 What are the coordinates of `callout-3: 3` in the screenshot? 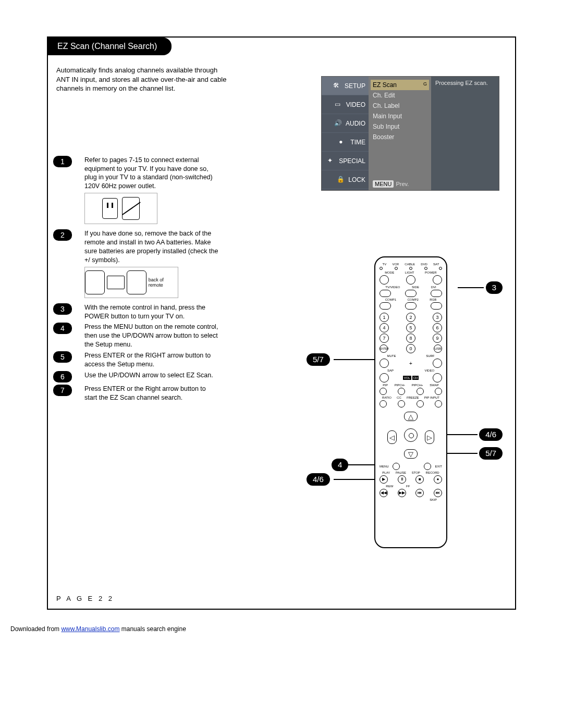 It's located at (494, 288).